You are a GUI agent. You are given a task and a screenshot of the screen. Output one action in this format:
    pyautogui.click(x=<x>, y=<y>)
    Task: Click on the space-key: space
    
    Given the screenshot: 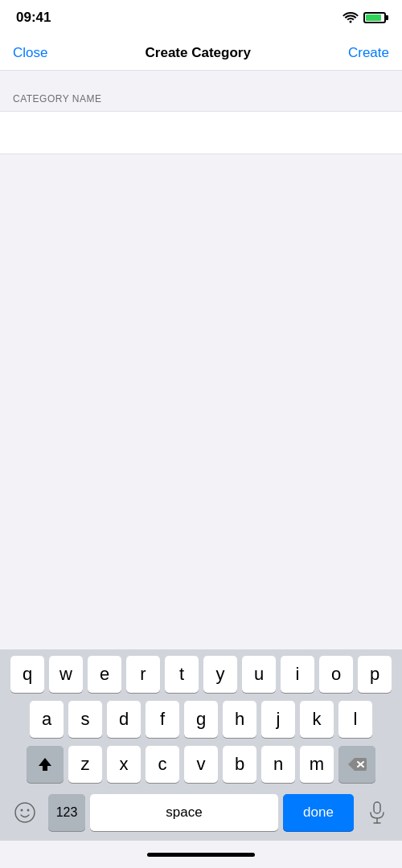 What is the action you would take?
    pyautogui.click(x=184, y=813)
    